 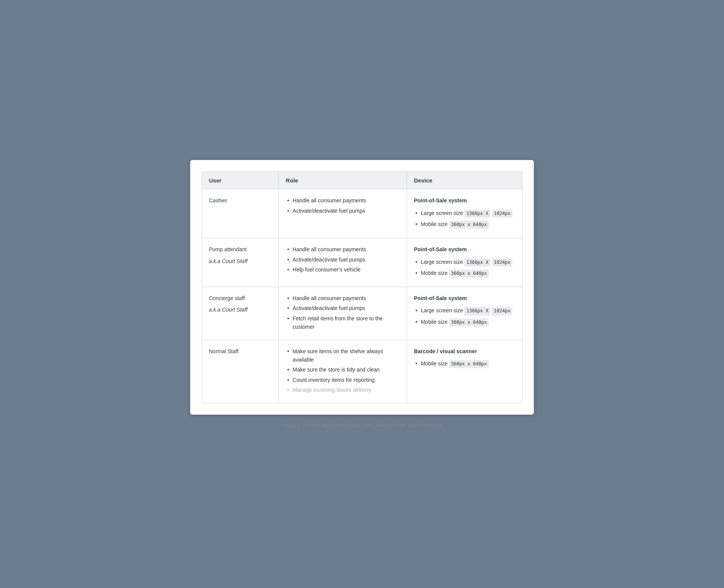 I want to click on device-item-2-1: Mobile size 360px x 640px, so click(x=464, y=322).